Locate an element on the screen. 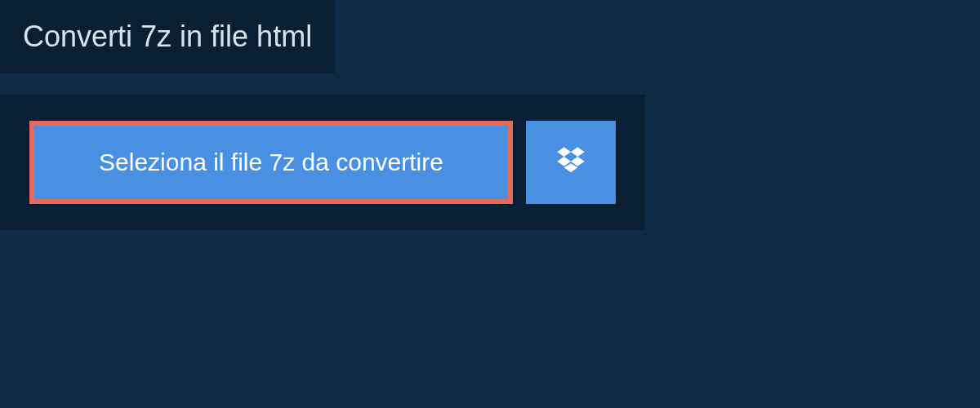 The image size is (980, 408). dropbox-icon is located at coordinates (571, 162).